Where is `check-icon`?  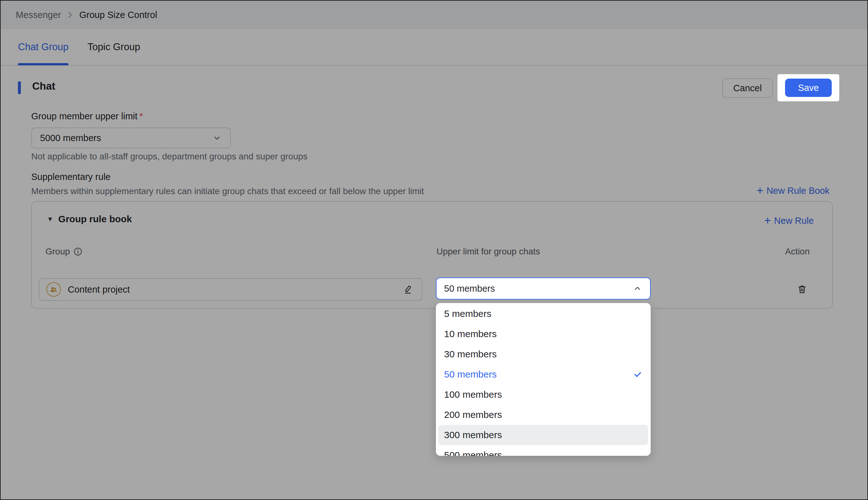 check-icon is located at coordinates (638, 374).